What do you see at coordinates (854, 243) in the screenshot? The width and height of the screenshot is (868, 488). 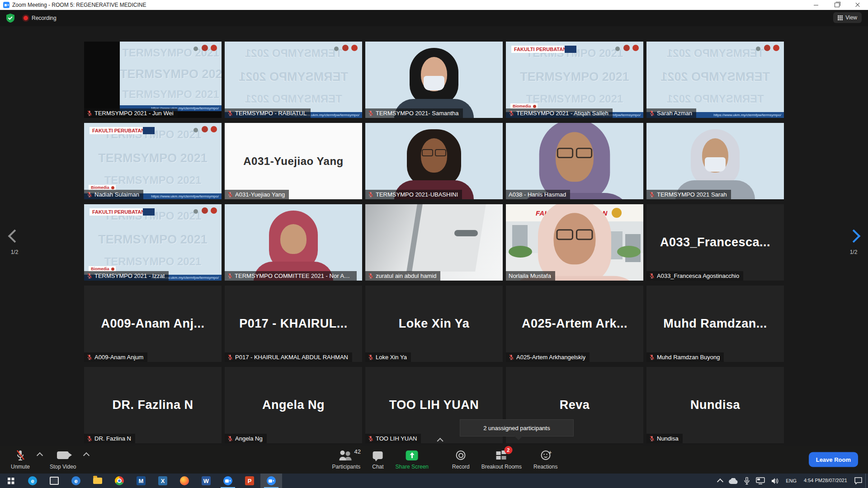 I see `next-page-button: 1/2` at bounding box center [854, 243].